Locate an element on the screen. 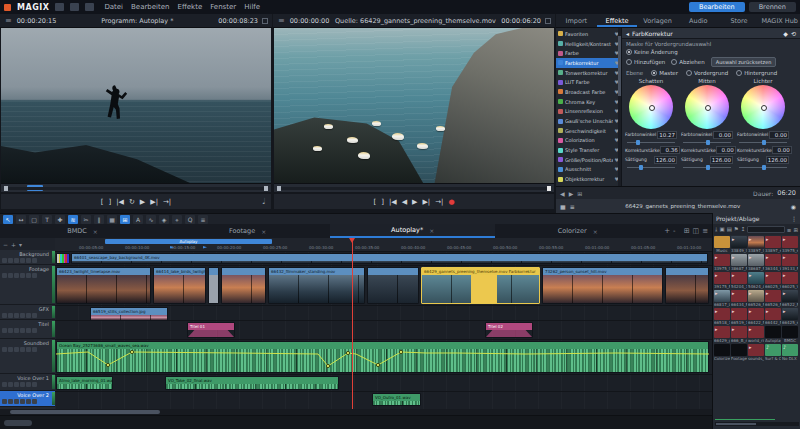 This screenshot has height=429, width=800. media-tile: 66025_V is located at coordinates (773, 280).